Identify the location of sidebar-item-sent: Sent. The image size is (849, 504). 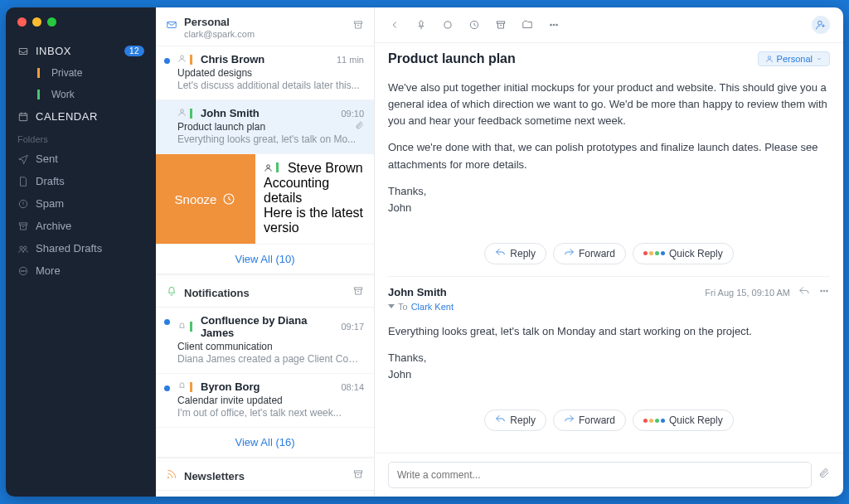
(81, 159).